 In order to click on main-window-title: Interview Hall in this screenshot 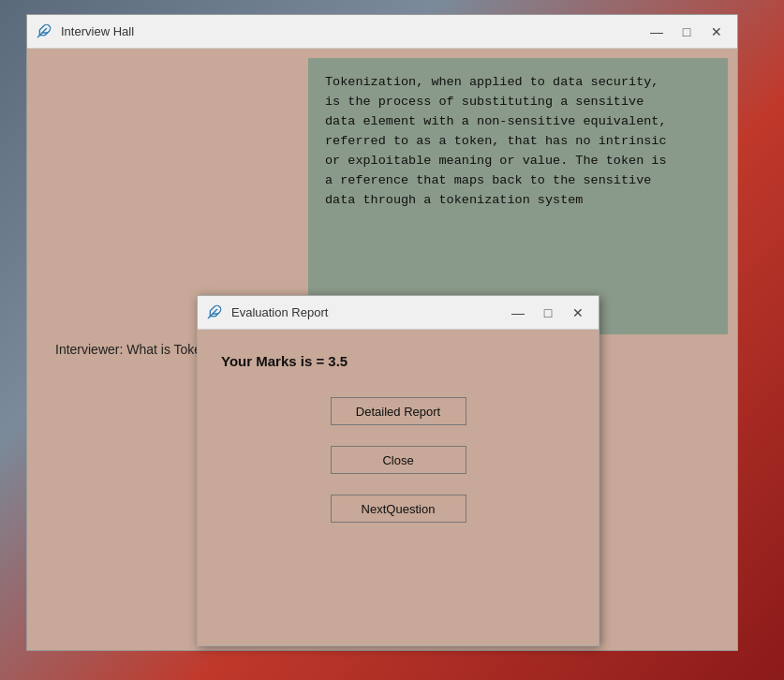, I will do `click(353, 32)`.